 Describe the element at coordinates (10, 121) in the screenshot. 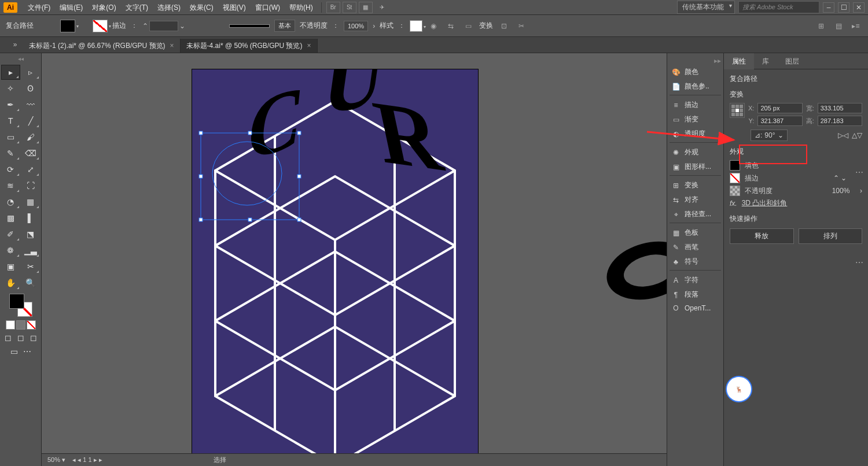

I see `type-tool: T` at that location.